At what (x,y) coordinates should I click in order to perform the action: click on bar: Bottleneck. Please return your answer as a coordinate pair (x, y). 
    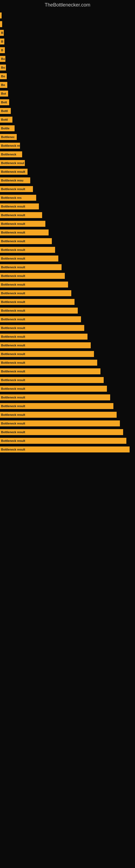
    Looking at the image, I should click on (11, 154).